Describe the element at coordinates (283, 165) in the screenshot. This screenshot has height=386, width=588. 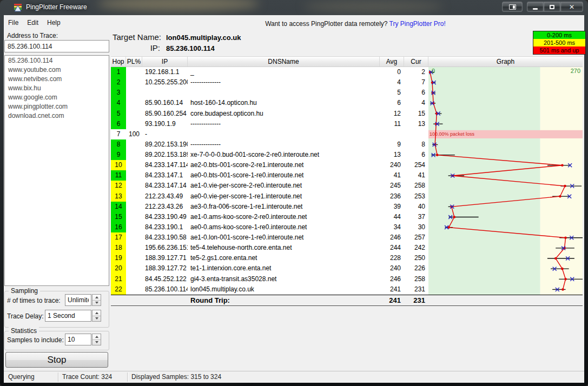
I see `dnsname-cell: ae2-0.bts-001-score-2-re1.interoute.net` at that location.